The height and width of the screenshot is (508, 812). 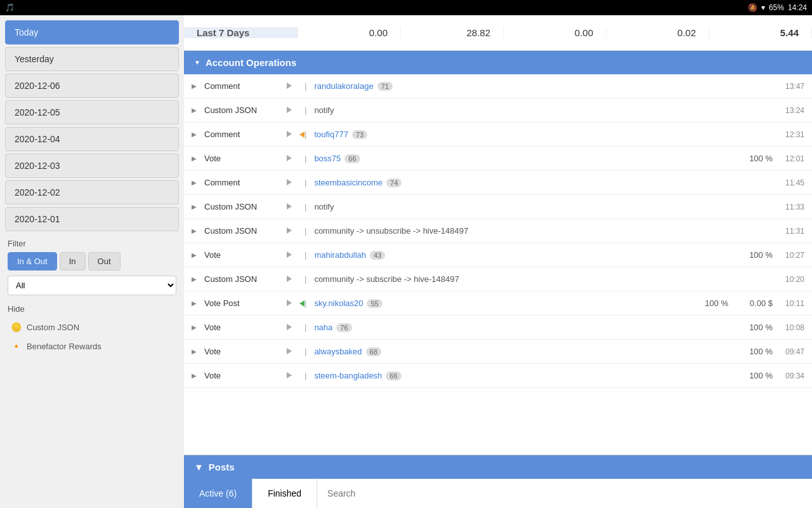 I want to click on op-user-10: naha, so click(x=324, y=328).